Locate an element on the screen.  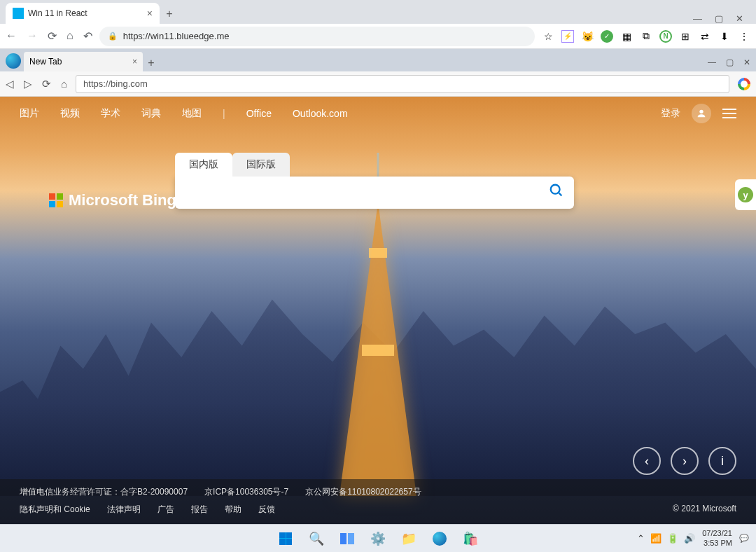
search-tabs: 国内版 国际版 is located at coordinates (374, 165).